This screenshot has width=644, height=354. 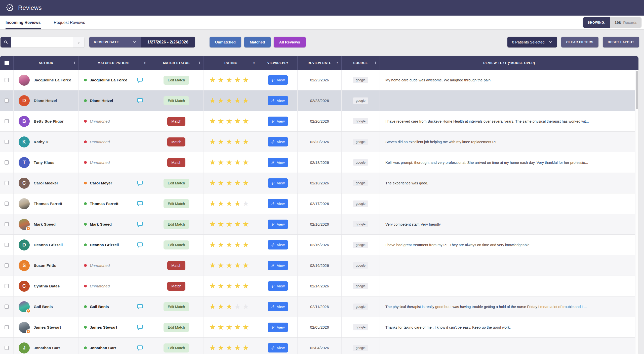 What do you see at coordinates (7, 63) in the screenshot?
I see `select-all-header` at bounding box center [7, 63].